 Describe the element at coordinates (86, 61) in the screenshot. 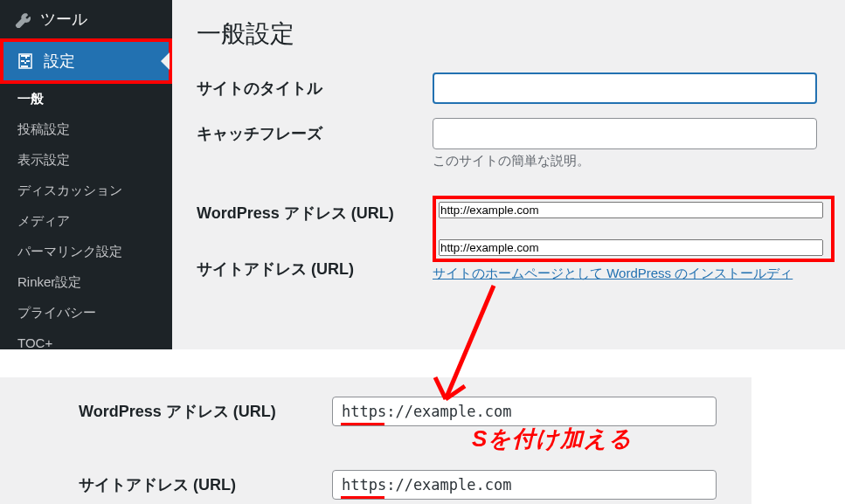

I see `sidebar-menu-settings: 設定` at that location.